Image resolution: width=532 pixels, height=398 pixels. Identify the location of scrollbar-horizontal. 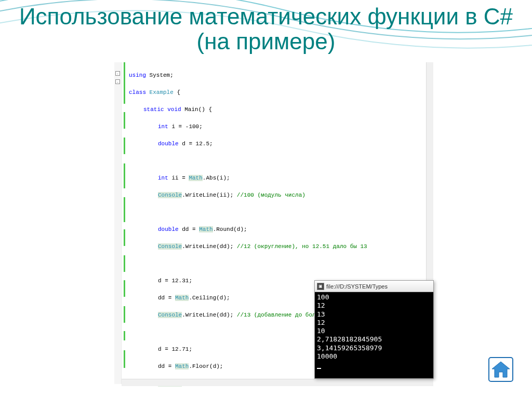
(277, 382).